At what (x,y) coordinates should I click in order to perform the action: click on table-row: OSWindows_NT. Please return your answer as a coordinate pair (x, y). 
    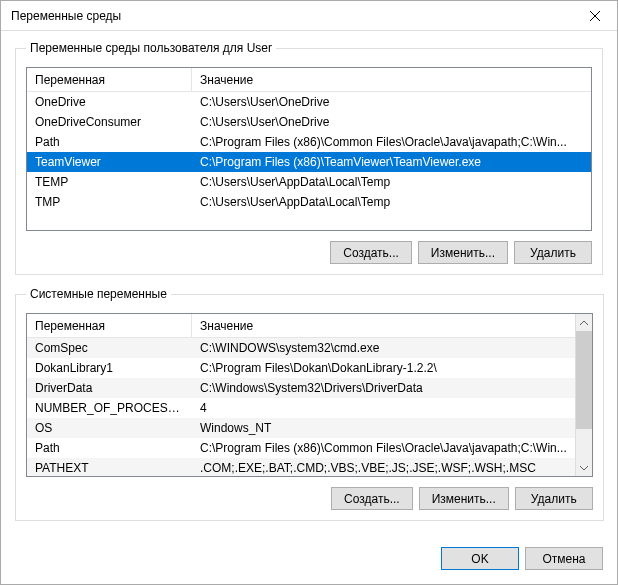
    Looking at the image, I should click on (301, 428).